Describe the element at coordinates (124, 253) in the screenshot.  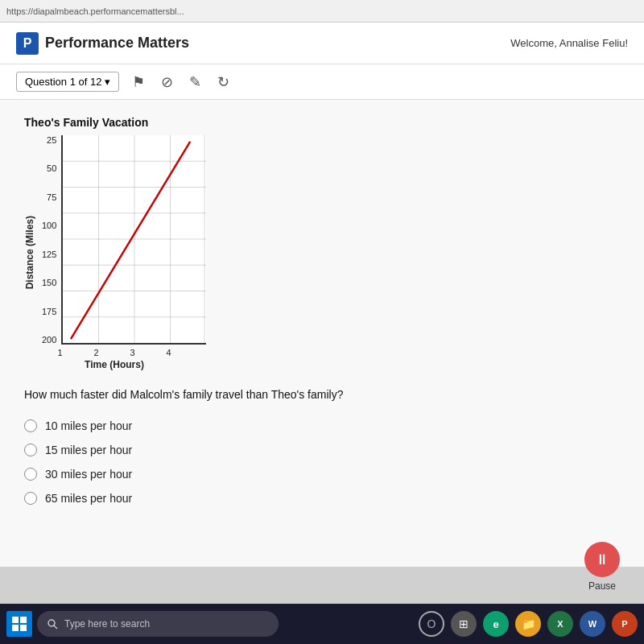
I see `chart-wrapper: 200 175 150 125 100 75 50 25` at that location.